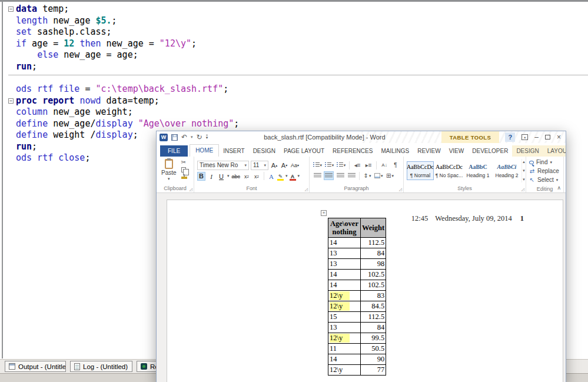 This screenshot has width=588, height=382. I want to click on align-left-button, so click(317, 175).